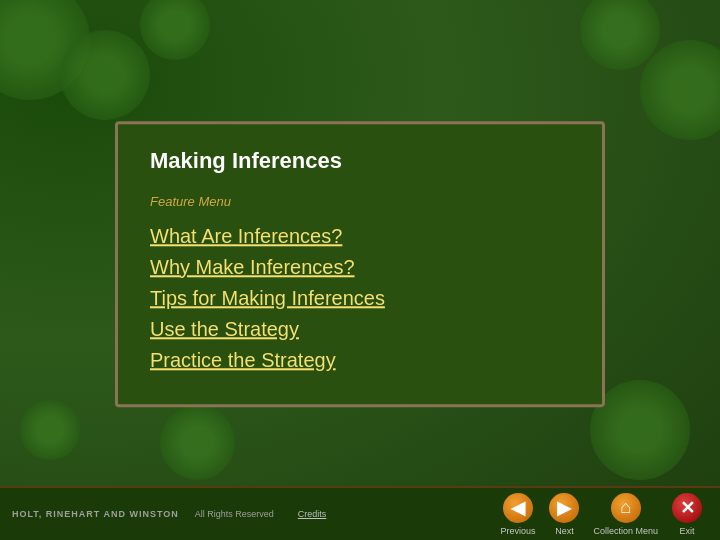  I want to click on rights-text: All Rights Reserved, so click(234, 514).